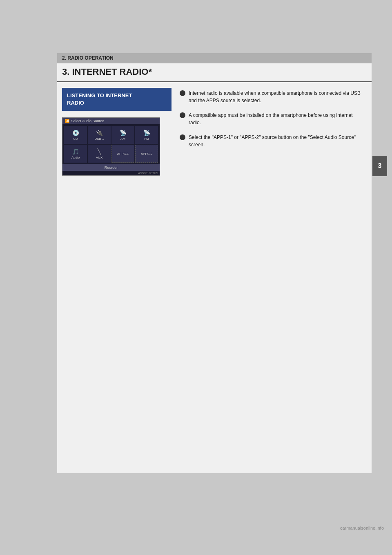  I want to click on am-icon: 📡, so click(123, 133).